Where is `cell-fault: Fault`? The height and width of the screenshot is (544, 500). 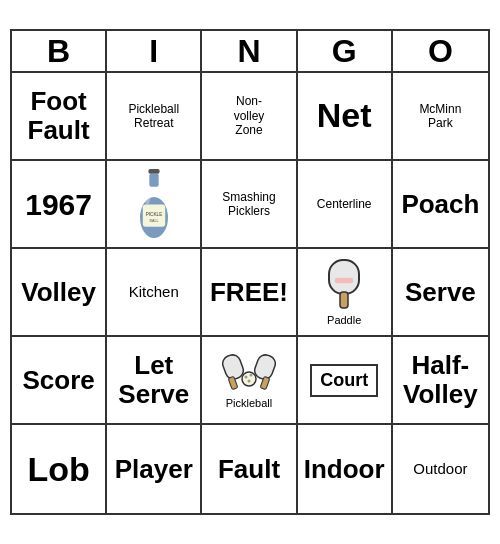
cell-fault: Fault is located at coordinates (250, 469).